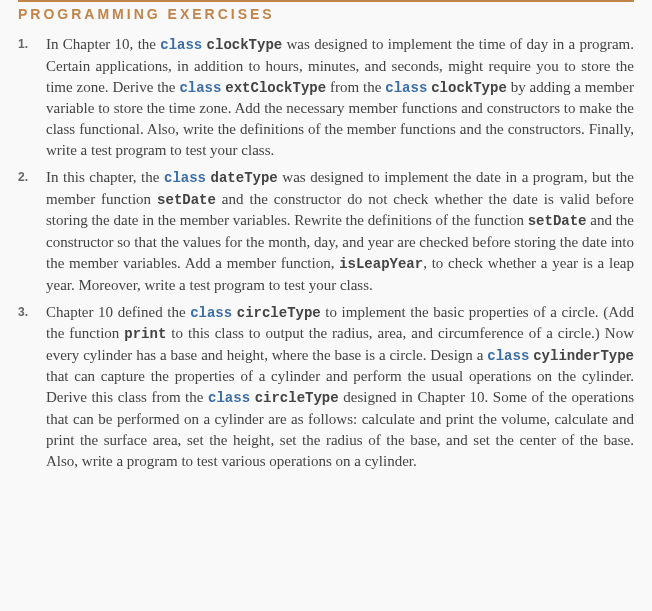 The height and width of the screenshot is (611, 652). I want to click on exercise-number: 1., so click(32, 98).